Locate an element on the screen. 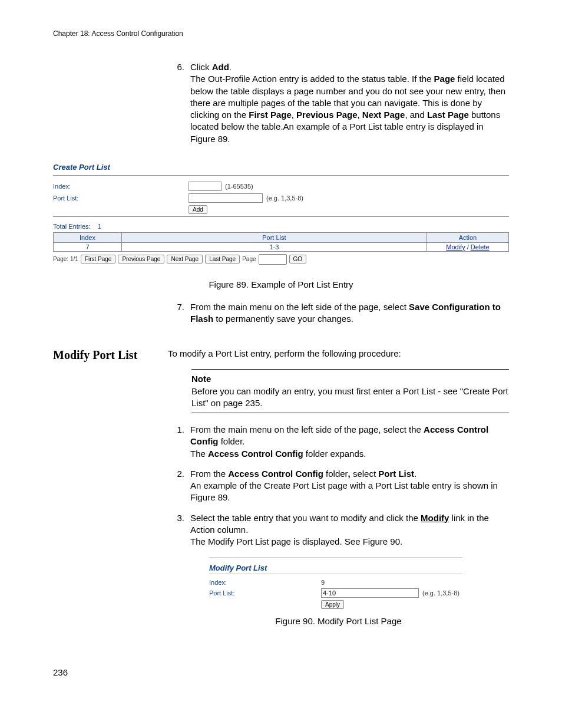 The image size is (562, 728). page-input is located at coordinates (273, 259).